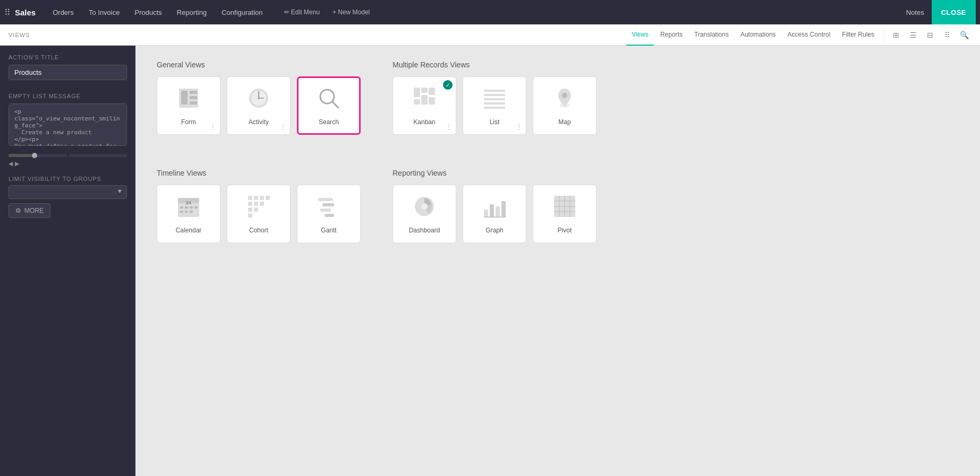  What do you see at coordinates (213, 127) in the screenshot?
I see `form-menu-icon: ⋮` at bounding box center [213, 127].